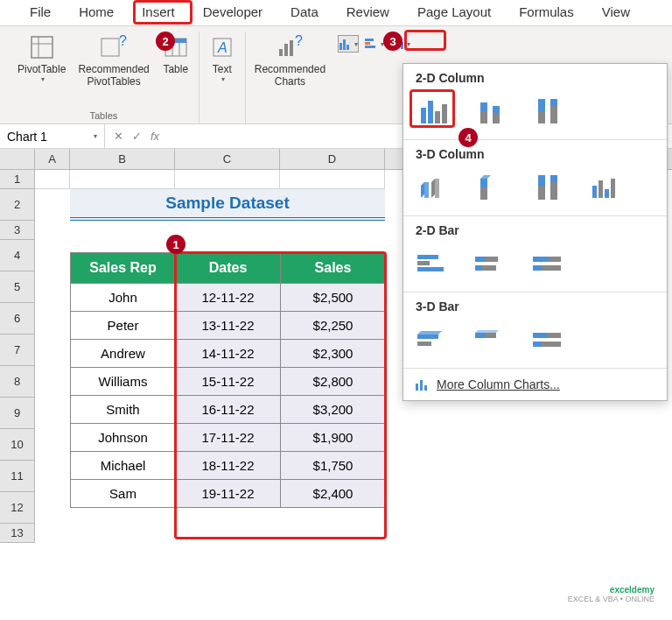  I want to click on 100-stacked-bar-option, so click(550, 263).